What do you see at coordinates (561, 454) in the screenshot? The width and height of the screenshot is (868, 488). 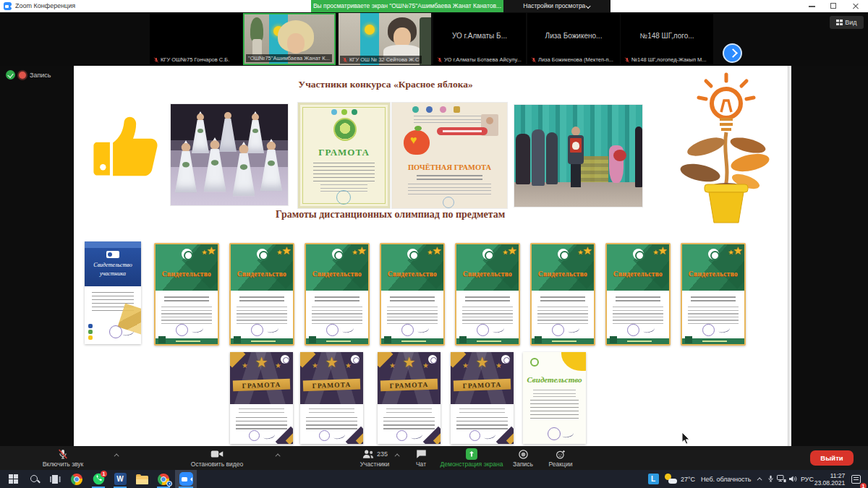 I see `reactions-icon` at bounding box center [561, 454].